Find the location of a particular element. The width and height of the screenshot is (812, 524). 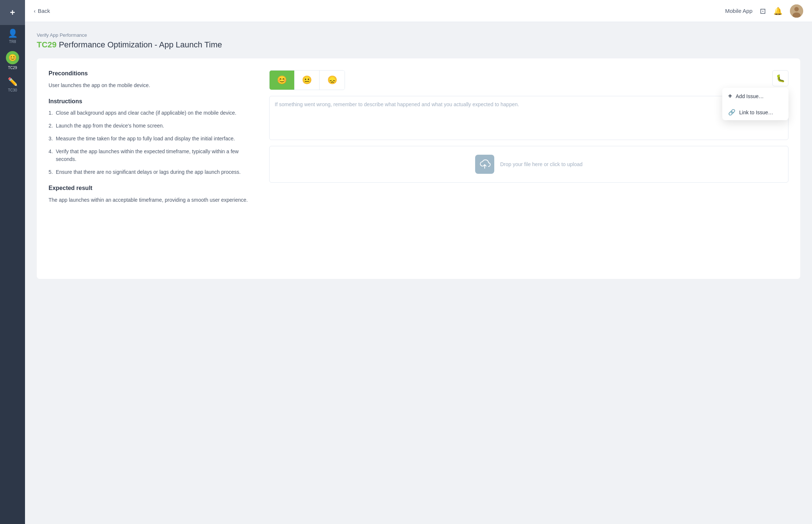

list-item: Close all background apps and clear cach… is located at coordinates (152, 113).